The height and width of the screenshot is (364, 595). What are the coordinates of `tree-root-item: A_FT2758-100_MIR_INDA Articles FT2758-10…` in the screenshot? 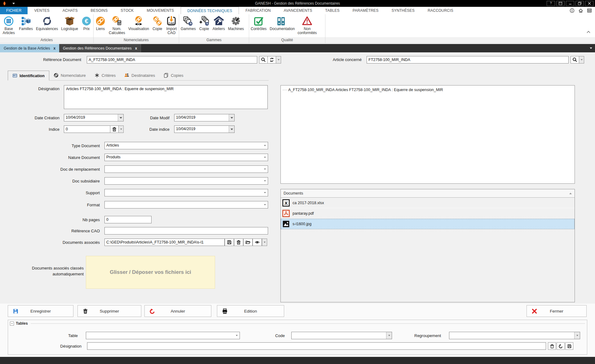 It's located at (428, 90).